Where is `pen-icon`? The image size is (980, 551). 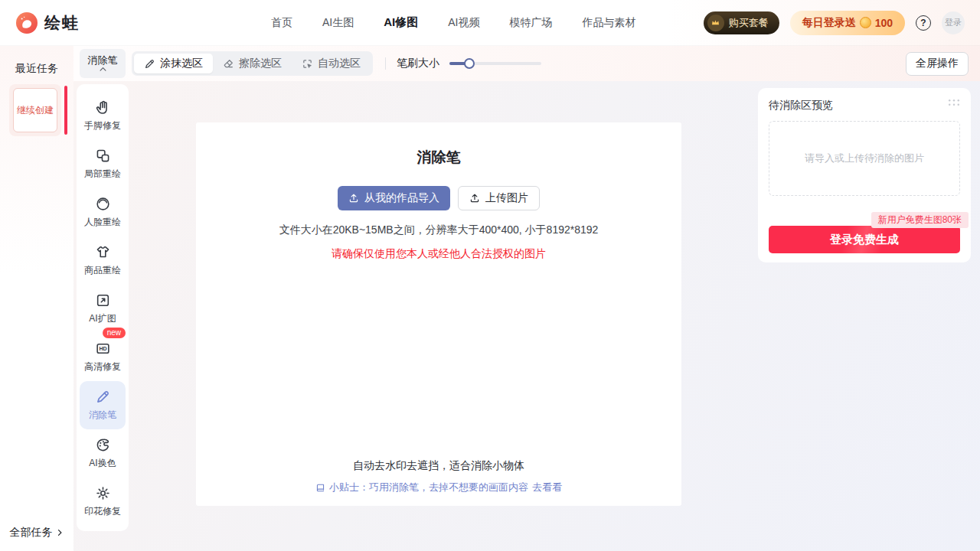 pen-icon is located at coordinates (150, 64).